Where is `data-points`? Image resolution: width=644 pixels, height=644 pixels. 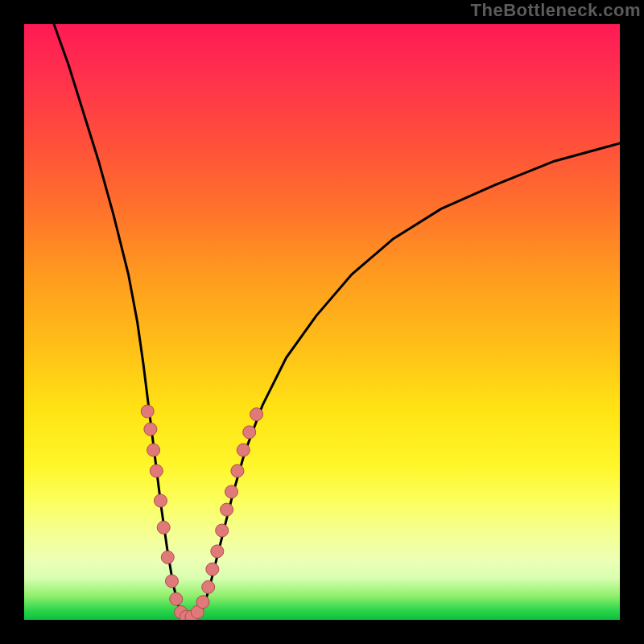
data-points is located at coordinates (201, 512).